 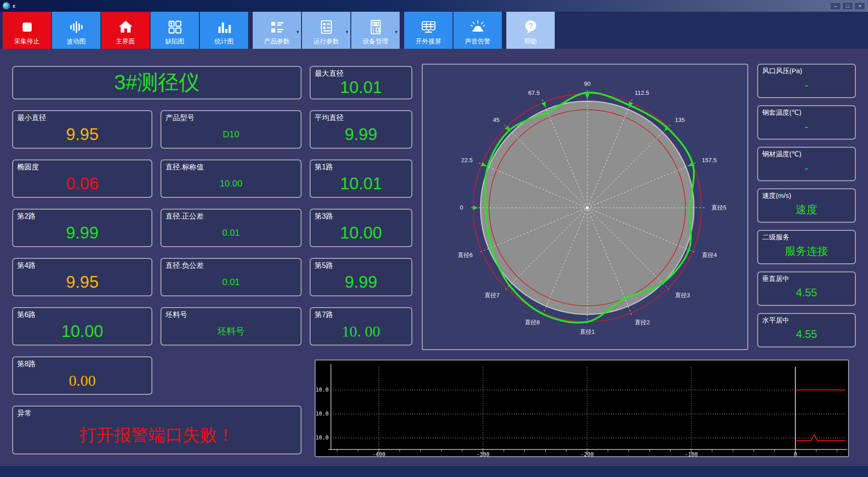 I want to click on metric-channel-3: 第3路 10.00, so click(x=361, y=228).